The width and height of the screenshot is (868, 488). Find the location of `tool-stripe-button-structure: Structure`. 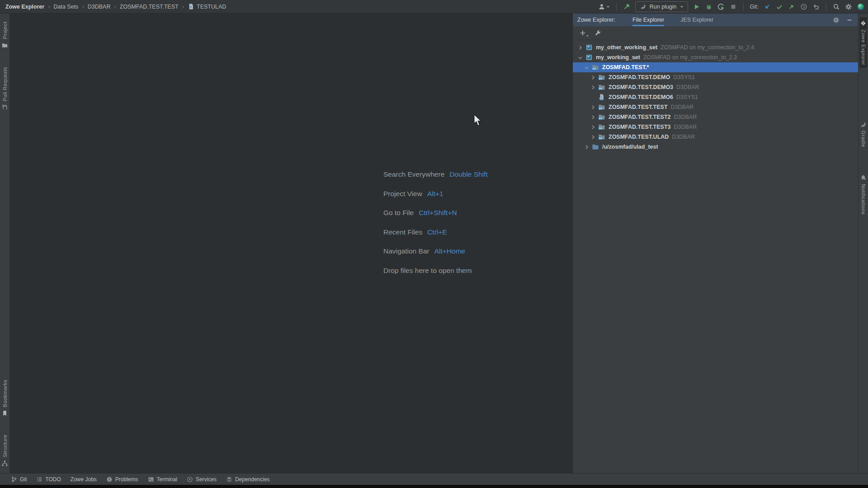

tool-stripe-button-structure: Structure is located at coordinates (5, 451).